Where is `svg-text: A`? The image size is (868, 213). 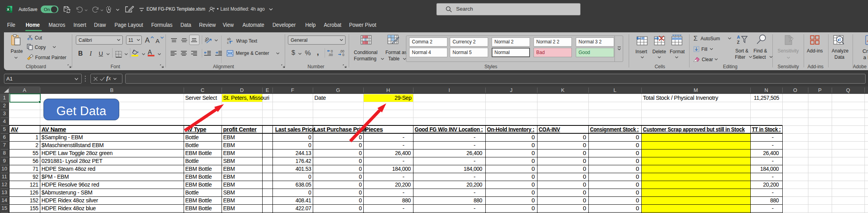 svg-text: A is located at coordinates (738, 37).